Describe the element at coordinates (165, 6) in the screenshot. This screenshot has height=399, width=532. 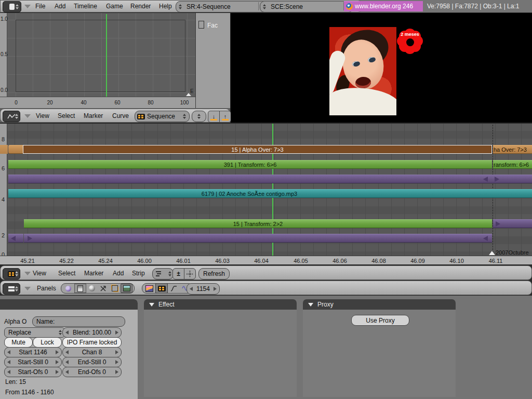
I see `menu-help: Help` at that location.